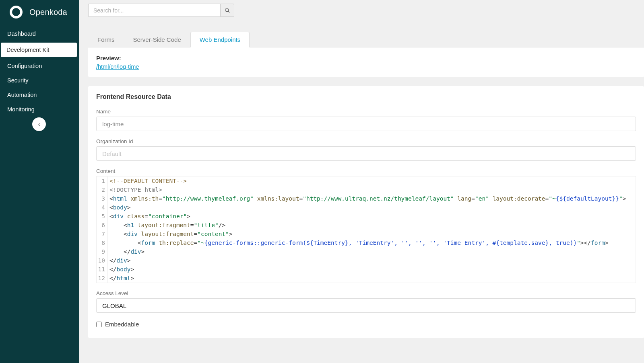 This screenshot has height=363, width=644. Describe the element at coordinates (366, 39) in the screenshot. I see `tabs: FormsServer-Side CodeWeb Endpoints` at that location.